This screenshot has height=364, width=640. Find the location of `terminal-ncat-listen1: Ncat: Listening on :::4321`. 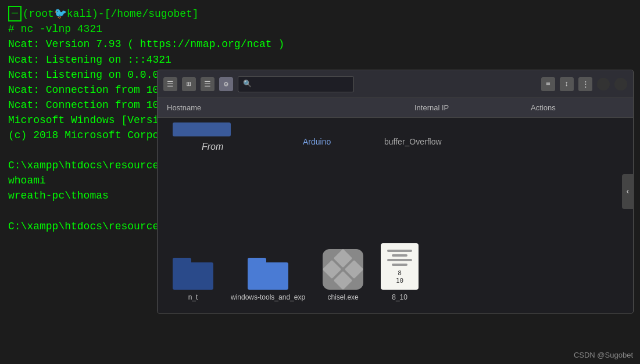

terminal-ncat-listen1: Ncat: Listening on :::4321 is located at coordinates (320, 60).